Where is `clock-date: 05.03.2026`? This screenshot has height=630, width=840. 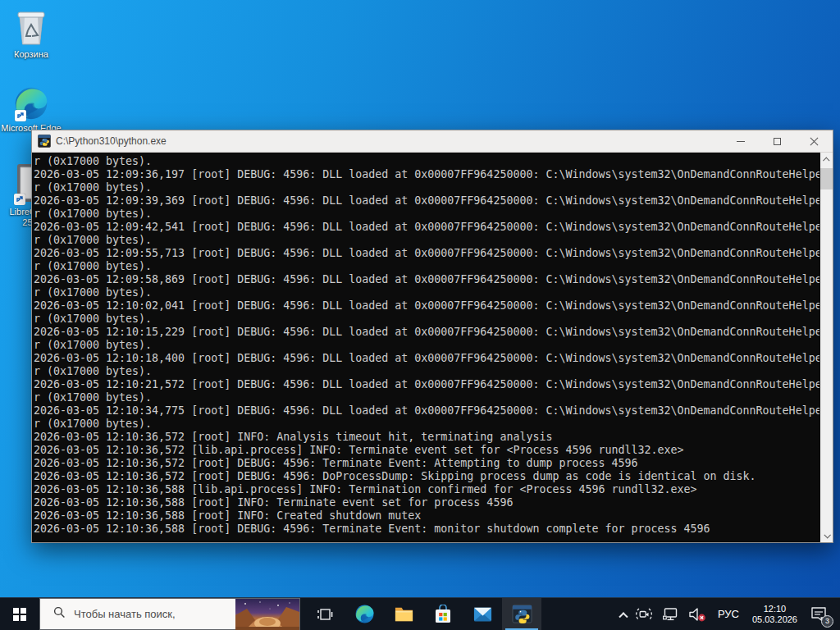 clock-date: 05.03.2026 is located at coordinates (774, 620).